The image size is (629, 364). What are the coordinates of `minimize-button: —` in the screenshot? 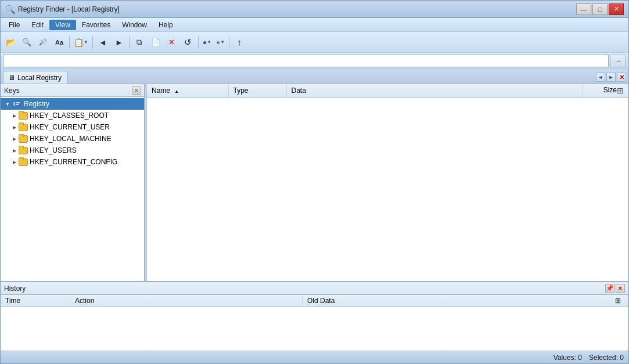 It's located at (584, 9).